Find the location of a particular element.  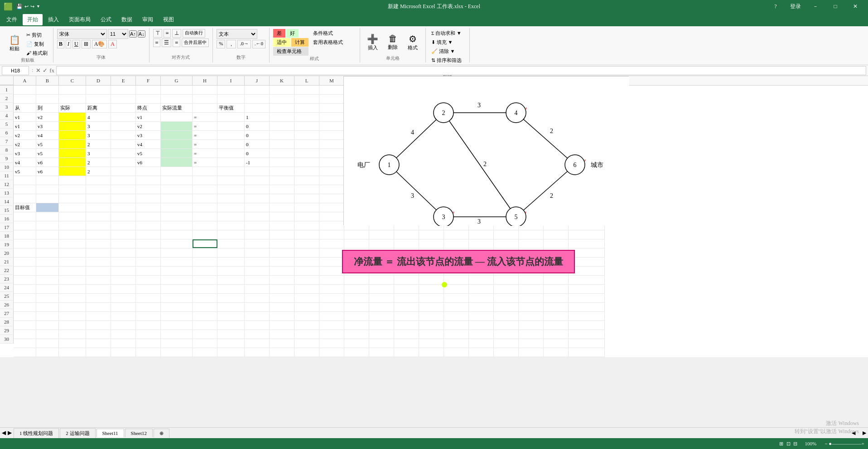

cell-M7 is located at coordinates (332, 144).